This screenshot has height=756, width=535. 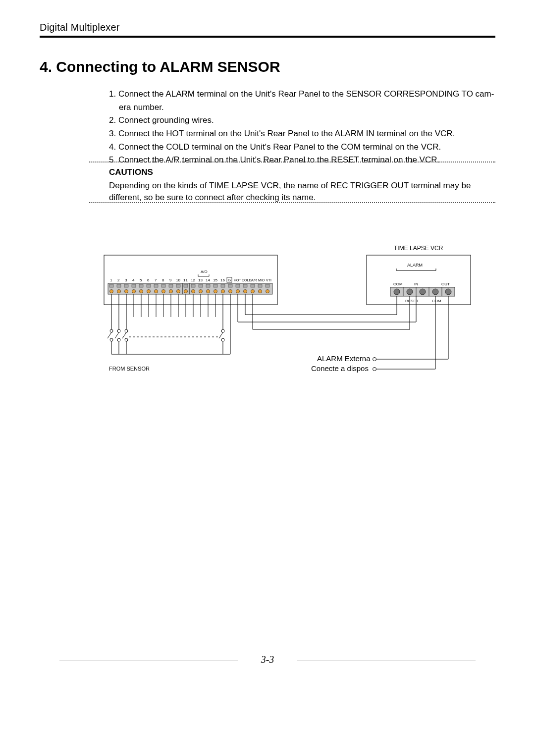 I want to click on header-divider, so click(x=268, y=37).